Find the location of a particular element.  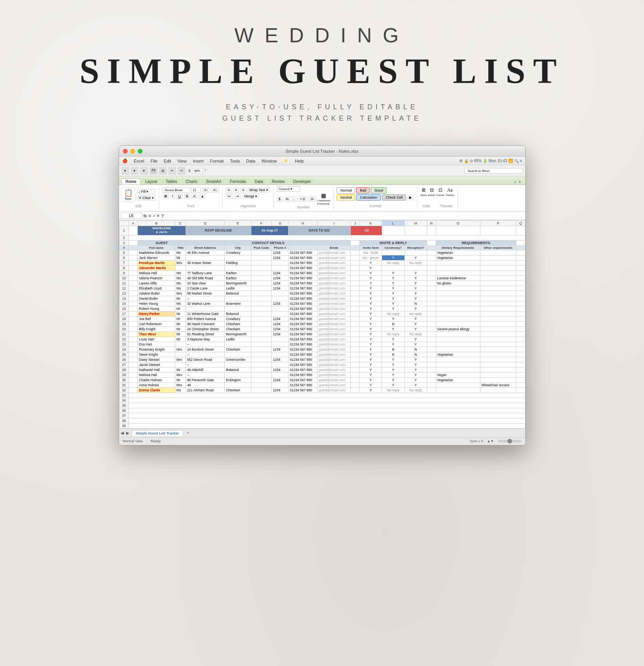

menu-apple: 🍎 is located at coordinates (125, 161).